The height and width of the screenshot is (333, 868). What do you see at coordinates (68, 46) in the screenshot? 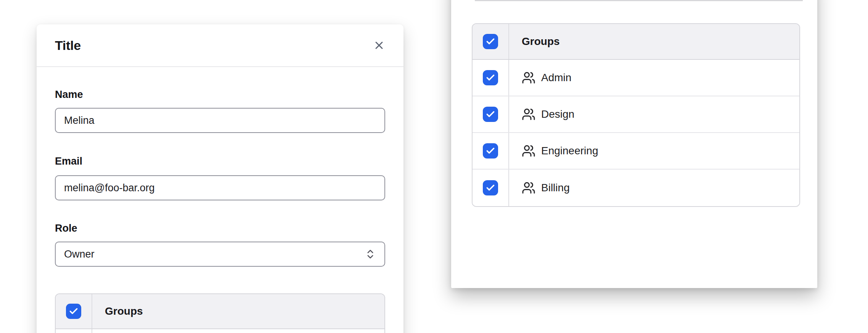
I see `modal-title: Title` at bounding box center [68, 46].